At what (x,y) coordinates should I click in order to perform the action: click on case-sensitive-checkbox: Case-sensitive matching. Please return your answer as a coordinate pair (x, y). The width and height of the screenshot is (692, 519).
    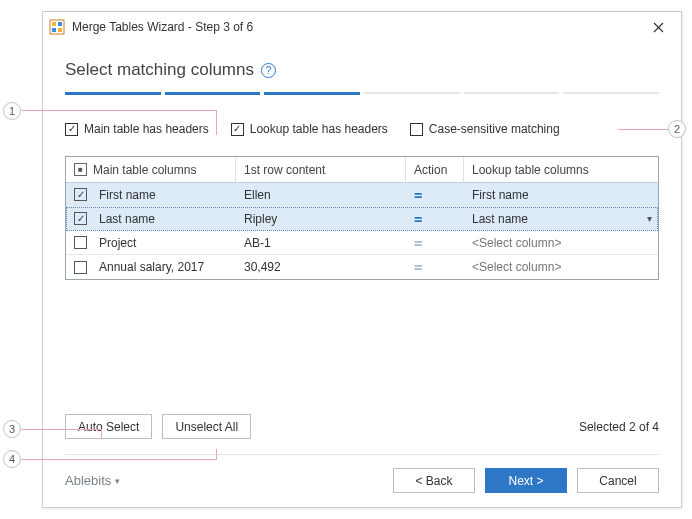
    Looking at the image, I should click on (485, 129).